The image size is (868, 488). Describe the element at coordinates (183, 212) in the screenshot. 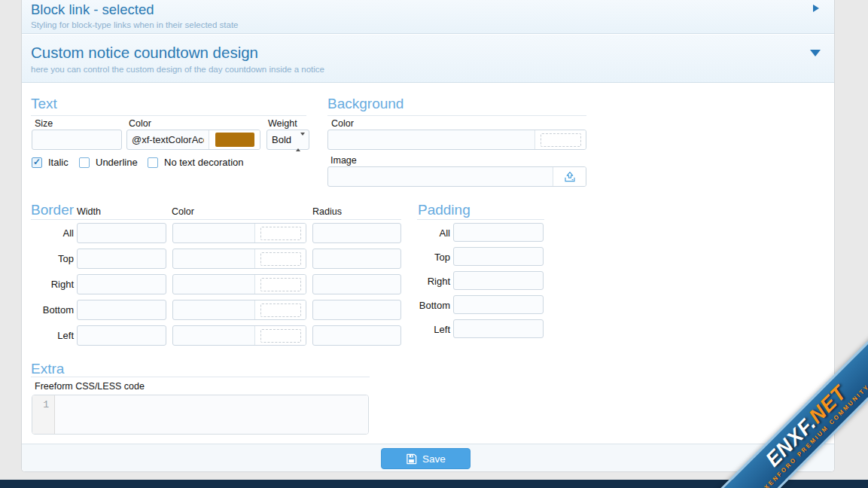

I see `border-col-color: Color` at that location.